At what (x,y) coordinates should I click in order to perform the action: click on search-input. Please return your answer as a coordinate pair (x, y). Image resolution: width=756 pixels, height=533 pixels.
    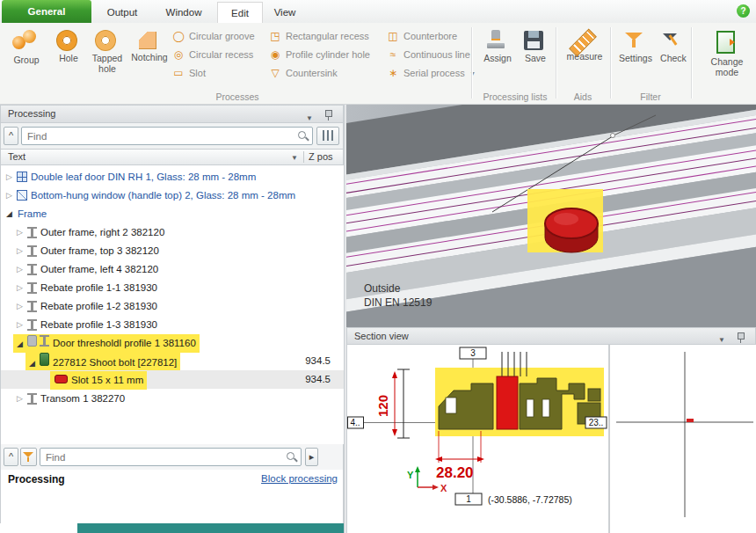
    Looking at the image, I should click on (167, 135).